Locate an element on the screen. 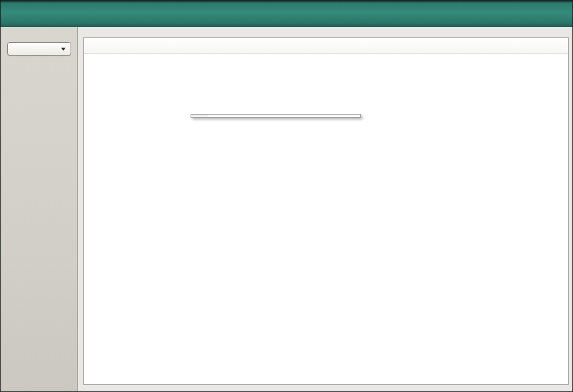 Image resolution: width=573 pixels, height=392 pixels. chevron-down-icon is located at coordinates (63, 49).